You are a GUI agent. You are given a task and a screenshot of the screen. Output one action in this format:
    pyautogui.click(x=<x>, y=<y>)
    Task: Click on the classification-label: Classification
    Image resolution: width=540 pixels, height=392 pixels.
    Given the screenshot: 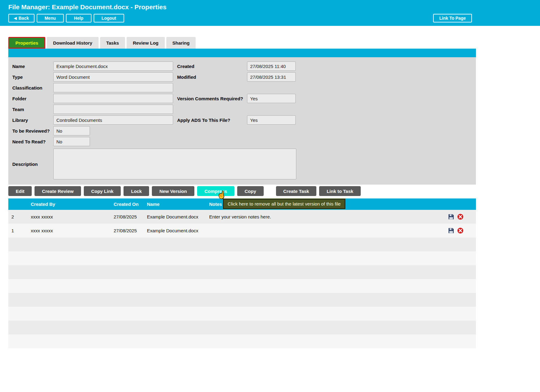 What is the action you would take?
    pyautogui.click(x=33, y=88)
    